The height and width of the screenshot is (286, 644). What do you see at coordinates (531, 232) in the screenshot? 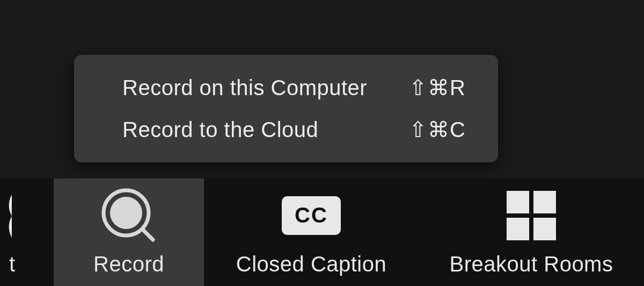
I see `breakout-rooms-button: Breakout Rooms` at bounding box center [531, 232].